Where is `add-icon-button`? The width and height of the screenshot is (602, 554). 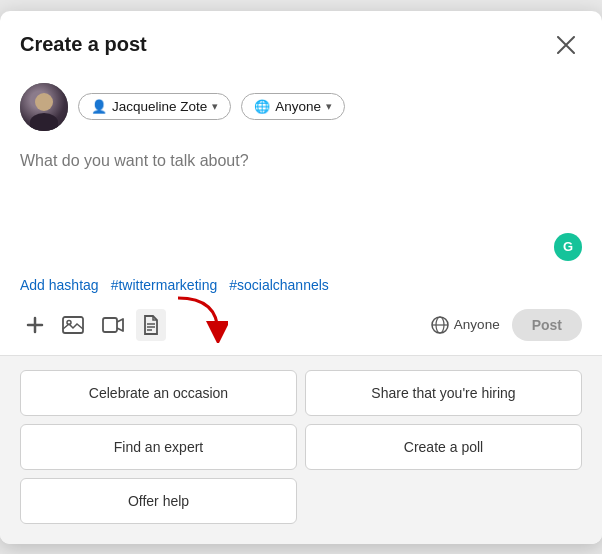 add-icon-button is located at coordinates (35, 325).